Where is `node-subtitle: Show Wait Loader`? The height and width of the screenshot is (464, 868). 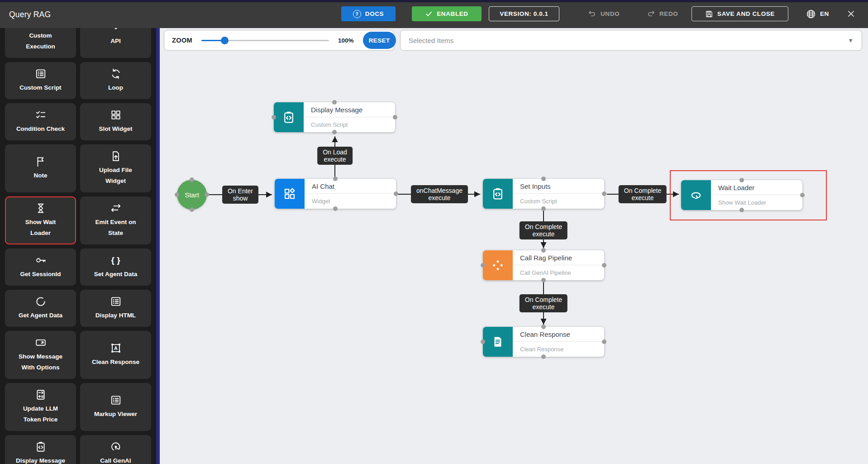
node-subtitle: Show Wait Loader is located at coordinates (757, 202).